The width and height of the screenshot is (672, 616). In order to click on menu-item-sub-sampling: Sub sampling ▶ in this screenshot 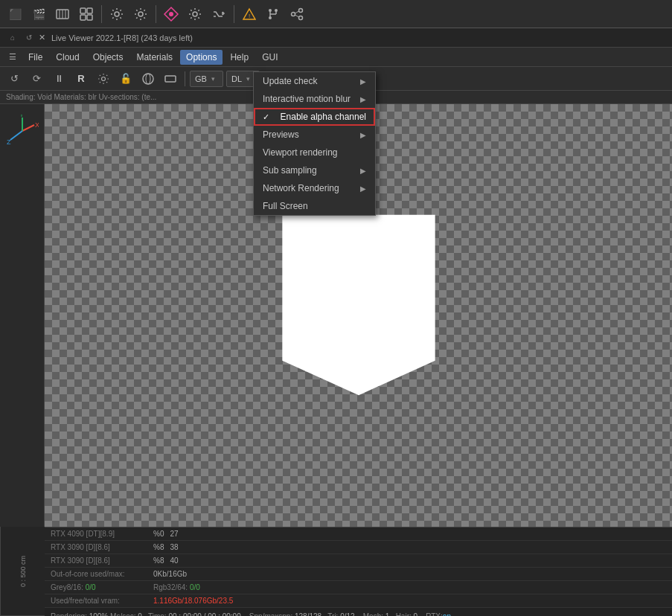, I will do `click(314, 170)`.